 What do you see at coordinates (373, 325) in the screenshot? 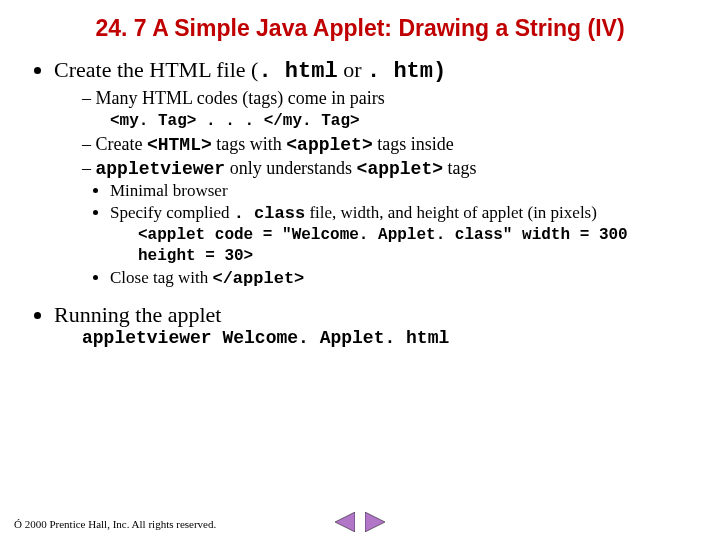
I see `bullet-running: Running the applet appletviewer Welcome.…` at bounding box center [373, 325].